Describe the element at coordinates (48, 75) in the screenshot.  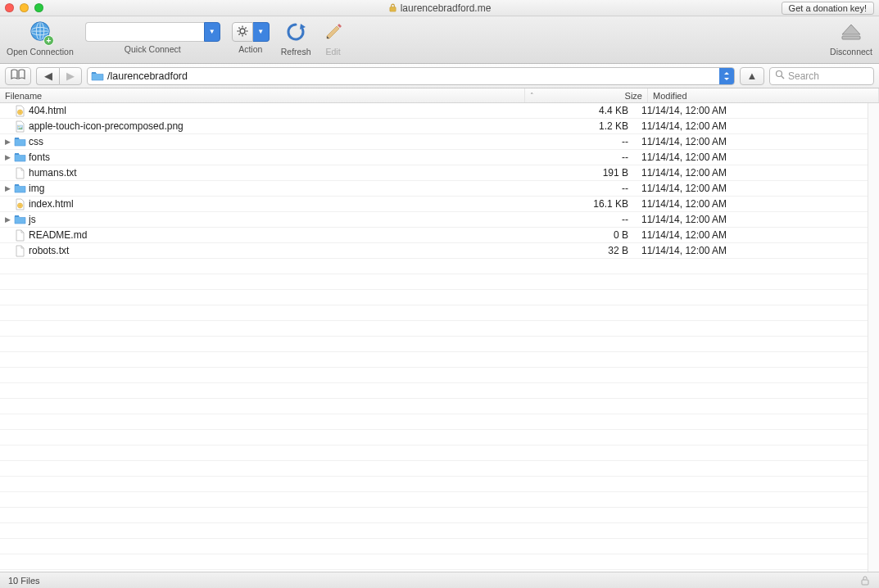
I see `triangle-left-icon: ◀` at that location.